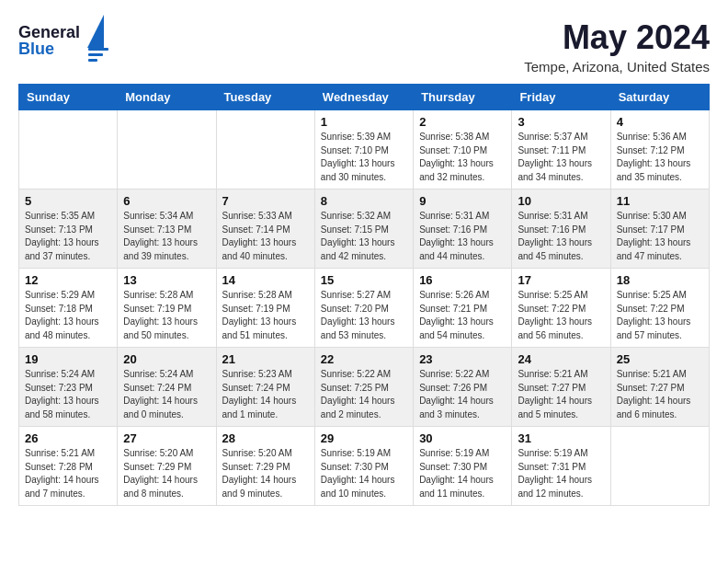  I want to click on day-info: Sunrise: 5:20 AM Sunset: 7:29 PM Dayligh…, so click(266, 474).